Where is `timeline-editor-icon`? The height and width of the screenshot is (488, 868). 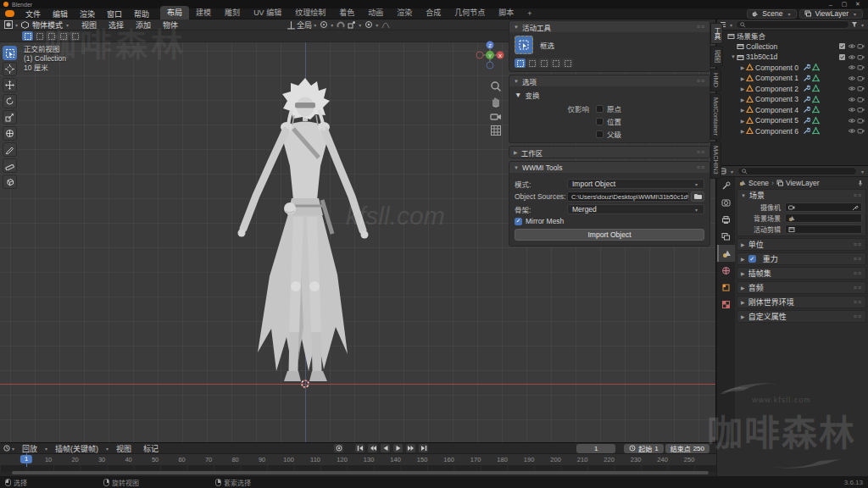 timeline-editor-icon is located at coordinates (7, 448).